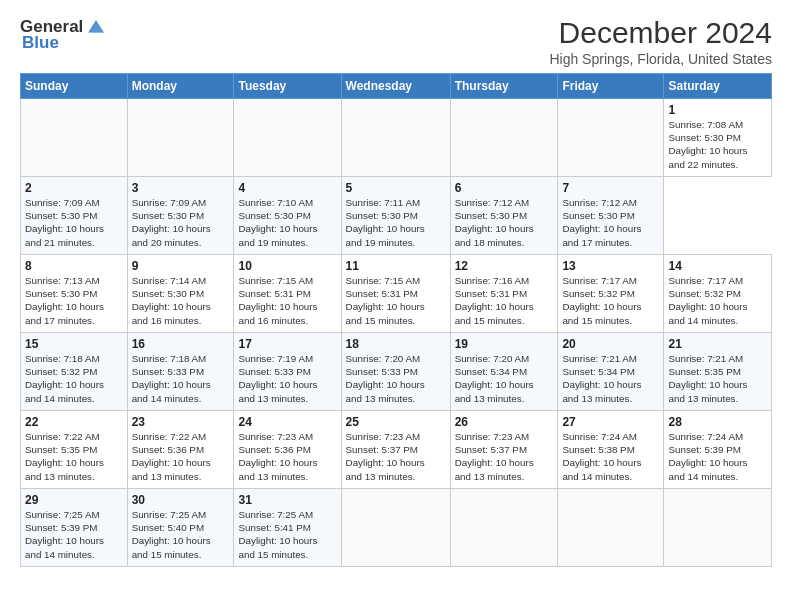 The width and height of the screenshot is (792, 612). I want to click on main-title: December 2024, so click(660, 32).